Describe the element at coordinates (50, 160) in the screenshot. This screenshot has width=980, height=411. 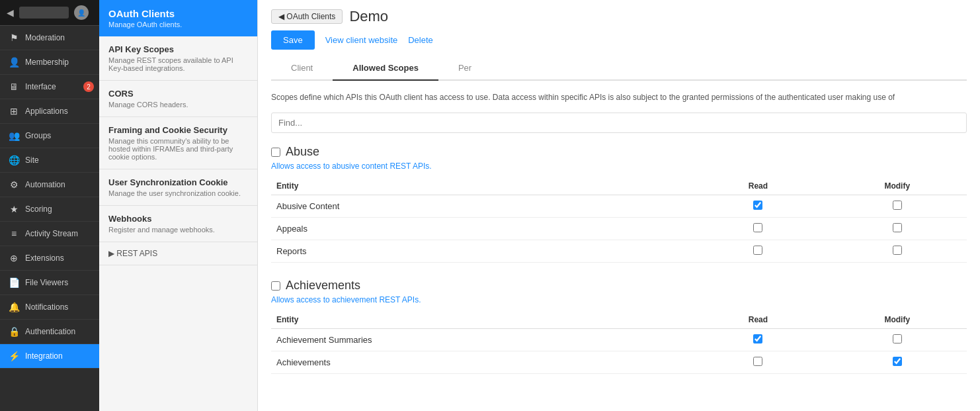
I see `sidebar-item-site: 🌐 Site` at that location.